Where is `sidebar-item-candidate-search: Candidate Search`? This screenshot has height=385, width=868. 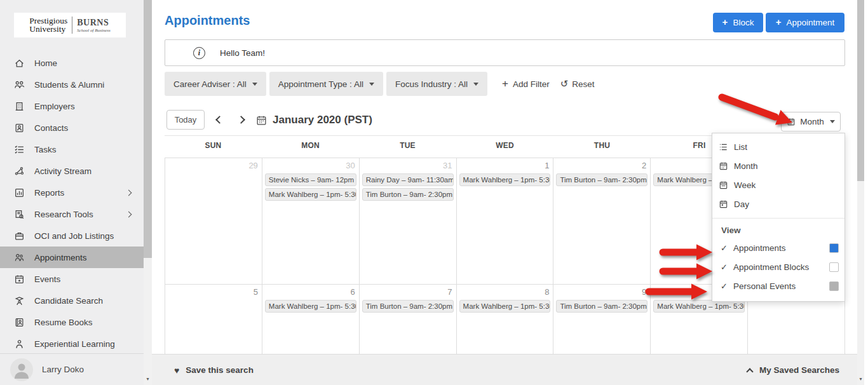
sidebar-item-candidate-search: Candidate Search is located at coordinates (72, 301).